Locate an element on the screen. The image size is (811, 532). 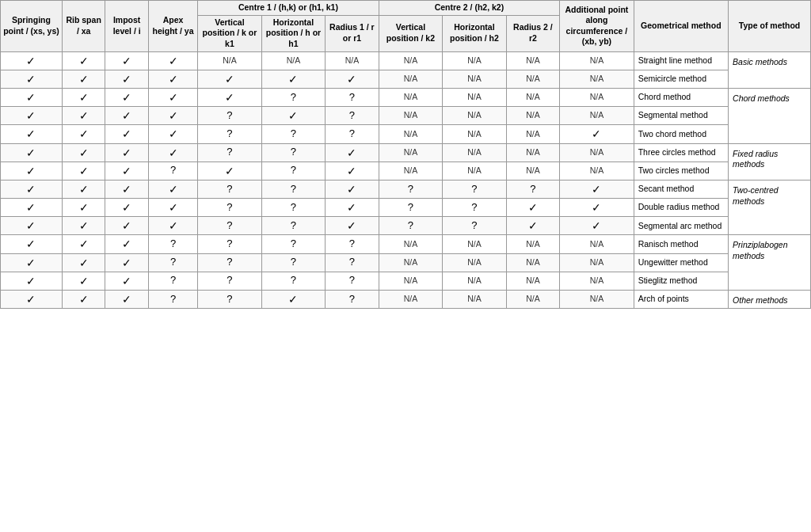
col-header-impost: Impost level / i is located at coordinates (127, 27).